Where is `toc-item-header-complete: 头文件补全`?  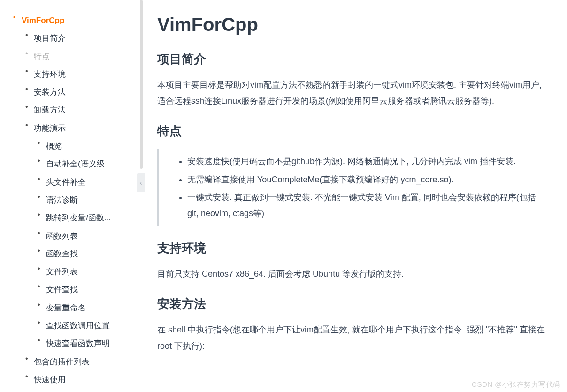 toc-item-header-complete: 头文件补全 is located at coordinates (84, 182).